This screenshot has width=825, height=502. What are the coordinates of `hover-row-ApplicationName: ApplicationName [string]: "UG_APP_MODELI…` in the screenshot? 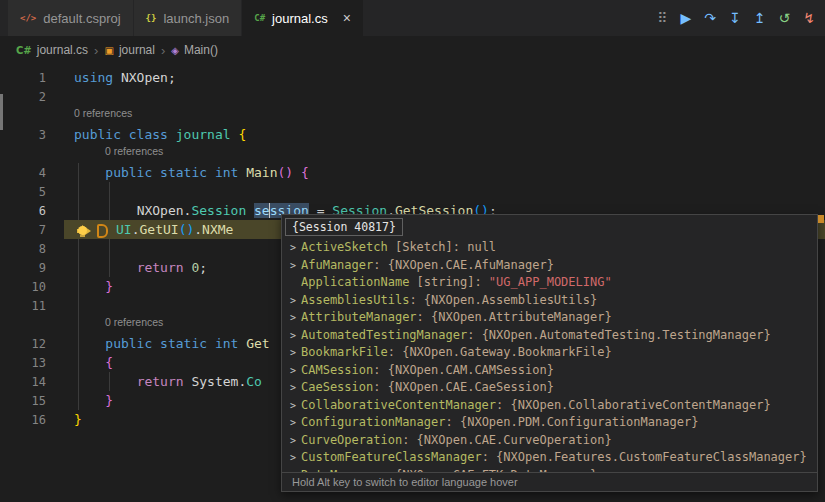 It's located at (551, 283).